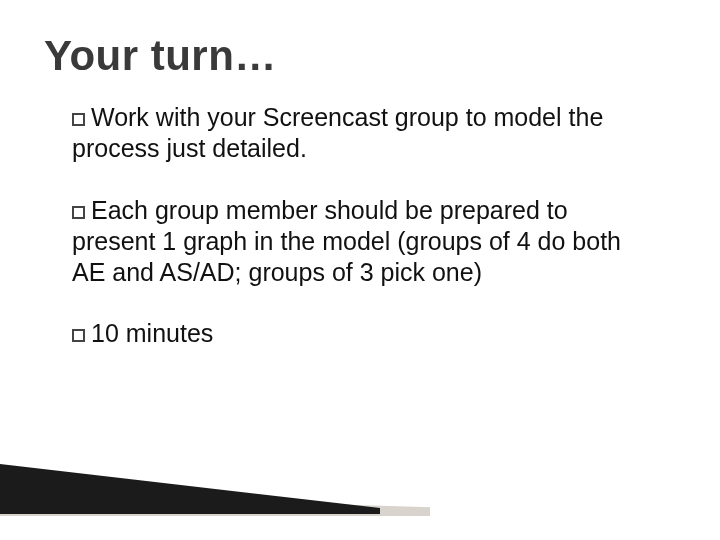 Image resolution: width=720 pixels, height=540 pixels. I want to click on bullet-text: minutes, so click(166, 333).